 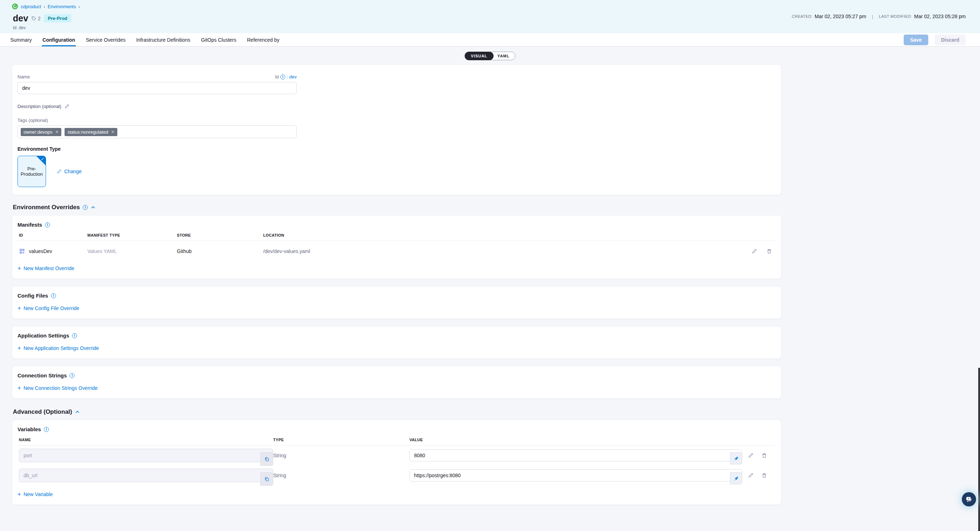 I want to click on change-env-type-link: Change, so click(x=69, y=171).